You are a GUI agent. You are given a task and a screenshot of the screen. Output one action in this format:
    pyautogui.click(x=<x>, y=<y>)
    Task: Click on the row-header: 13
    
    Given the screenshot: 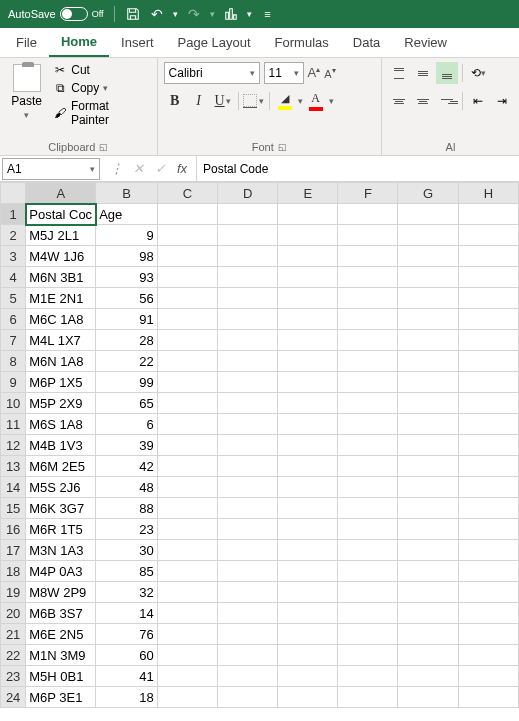 What is the action you would take?
    pyautogui.click(x=14, y=466)
    